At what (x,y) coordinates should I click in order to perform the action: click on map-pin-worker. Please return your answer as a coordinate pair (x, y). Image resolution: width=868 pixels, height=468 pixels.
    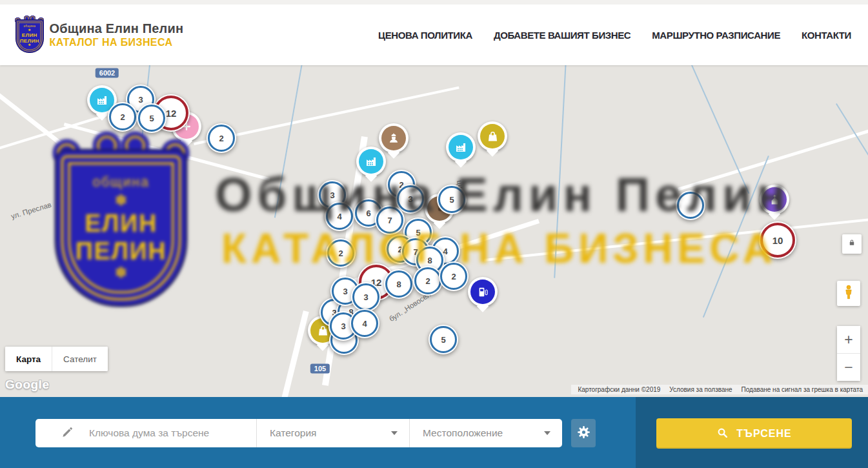
    Looking at the image, I should click on (394, 138).